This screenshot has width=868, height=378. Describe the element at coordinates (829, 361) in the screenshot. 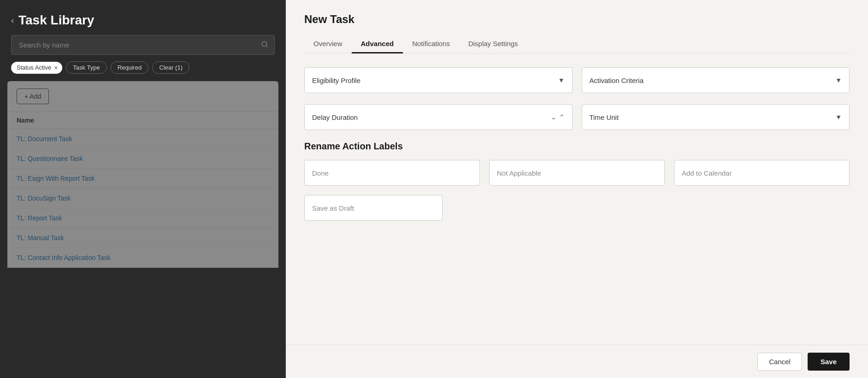

I see `save-button: Save` at that location.